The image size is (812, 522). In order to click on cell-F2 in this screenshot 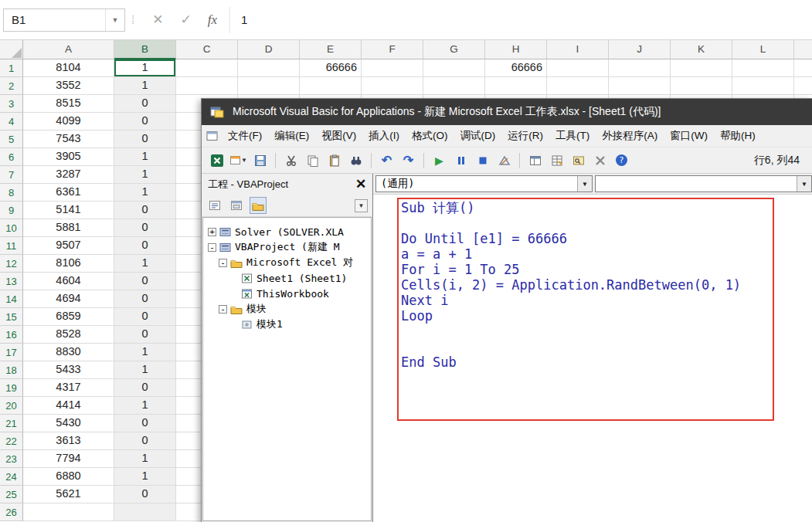, I will do `click(392, 86)`.